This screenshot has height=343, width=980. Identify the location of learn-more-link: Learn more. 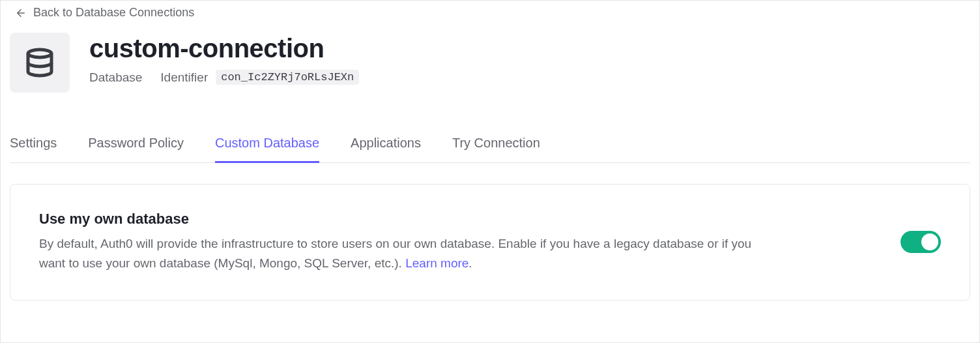
(437, 263).